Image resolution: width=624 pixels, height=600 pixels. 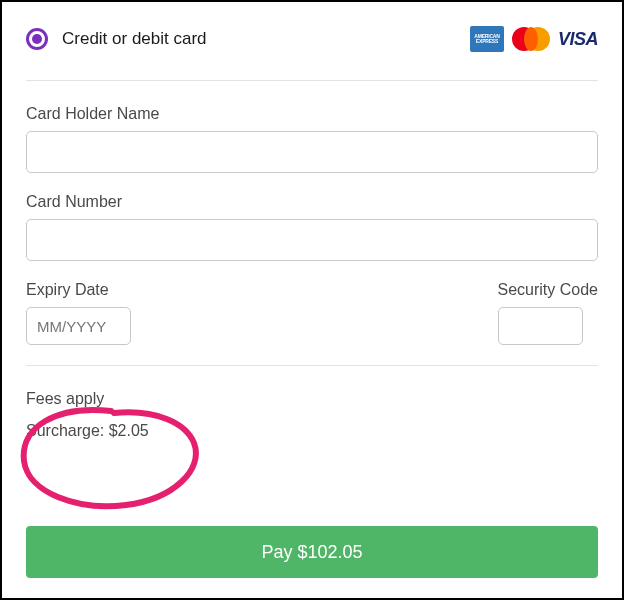 I want to click on payment-method-radio-row: Credit or debit card, so click(x=116, y=39).